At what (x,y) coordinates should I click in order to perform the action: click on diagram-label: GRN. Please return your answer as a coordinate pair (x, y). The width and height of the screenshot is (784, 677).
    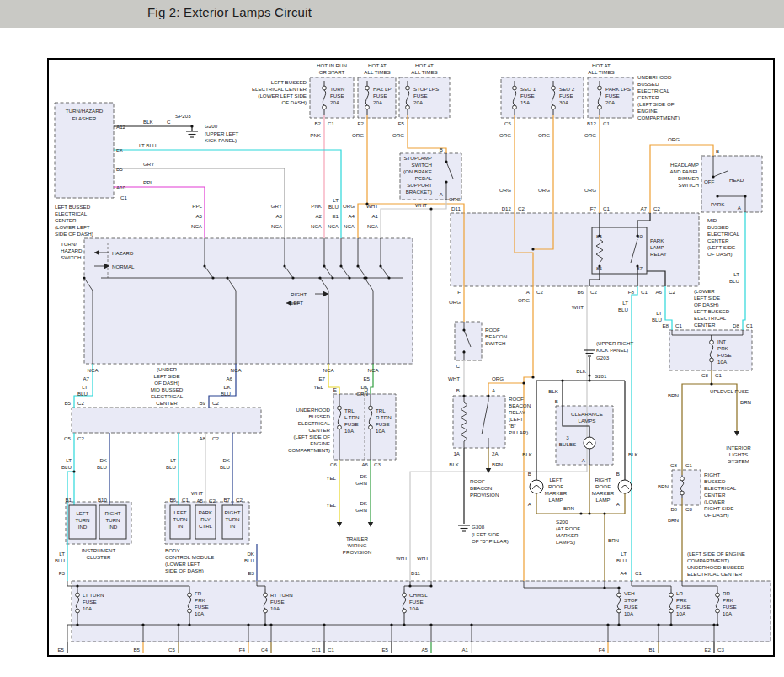
    Looking at the image, I should click on (361, 510).